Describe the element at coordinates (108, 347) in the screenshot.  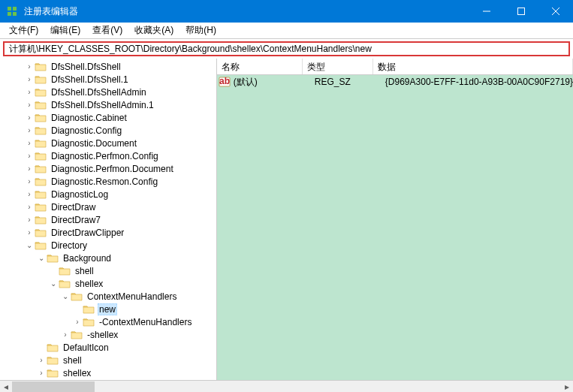
I see `tree-item: ›DefaultIcon` at that location.